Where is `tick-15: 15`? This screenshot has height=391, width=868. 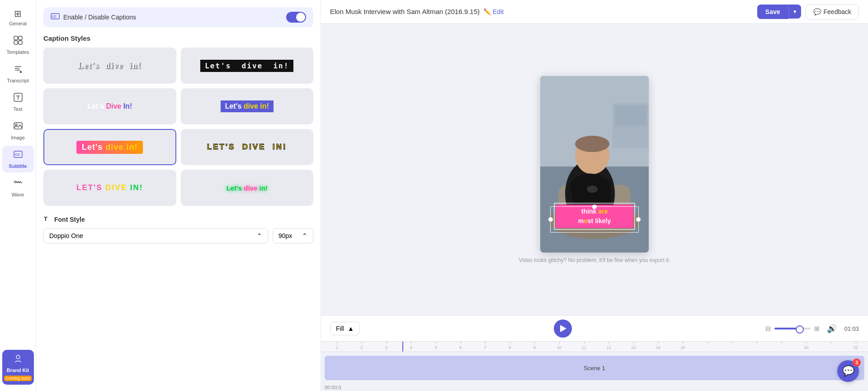
tick-15: 15 is located at coordinates (683, 348).